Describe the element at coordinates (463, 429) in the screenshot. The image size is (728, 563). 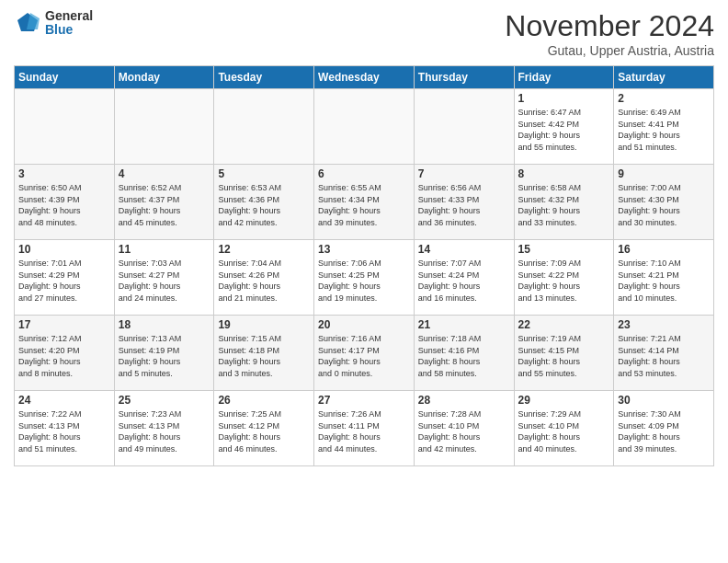
I see `calendar-cell-w5-d5: 28Sunrise: 7:28 AM Sunset: 4:10 PM Dayli…` at that location.